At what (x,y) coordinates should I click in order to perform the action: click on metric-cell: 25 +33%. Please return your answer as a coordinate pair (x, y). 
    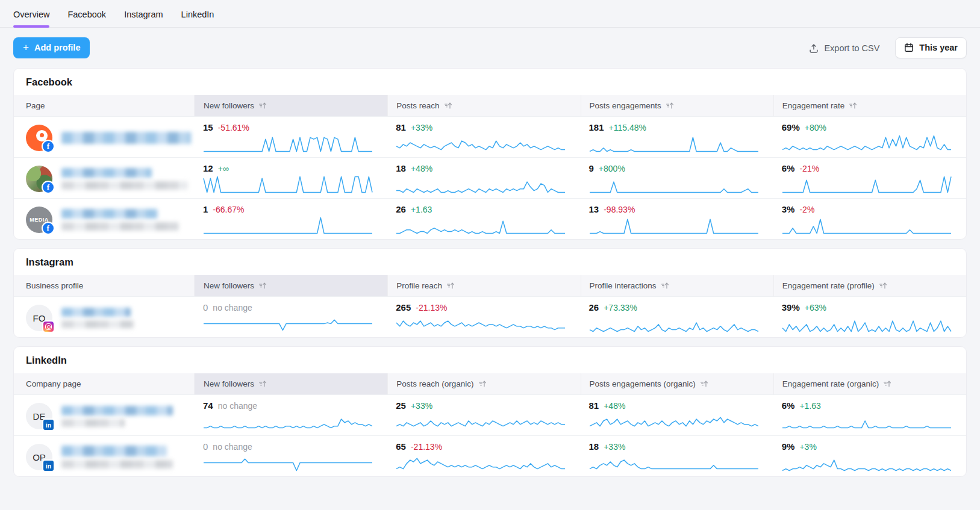
    Looking at the image, I should click on (484, 415).